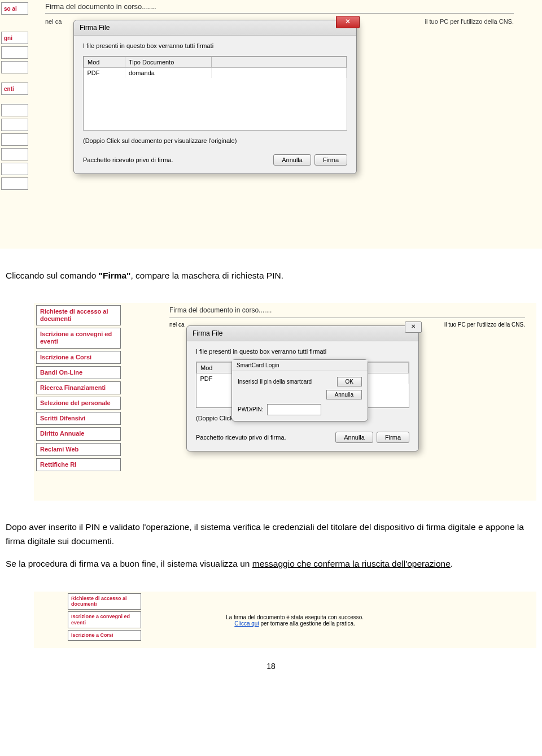 The image size is (542, 756). What do you see at coordinates (215, 97) in the screenshot?
I see `firma-file-dialog: Firma File ✕ I file presenti in questo b…` at bounding box center [215, 97].